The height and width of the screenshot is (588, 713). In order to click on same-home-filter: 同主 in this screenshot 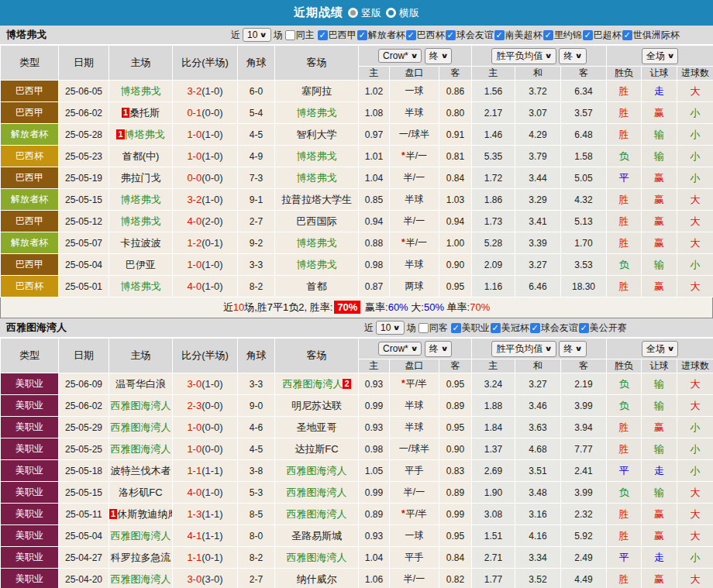, I will do `click(300, 36)`.